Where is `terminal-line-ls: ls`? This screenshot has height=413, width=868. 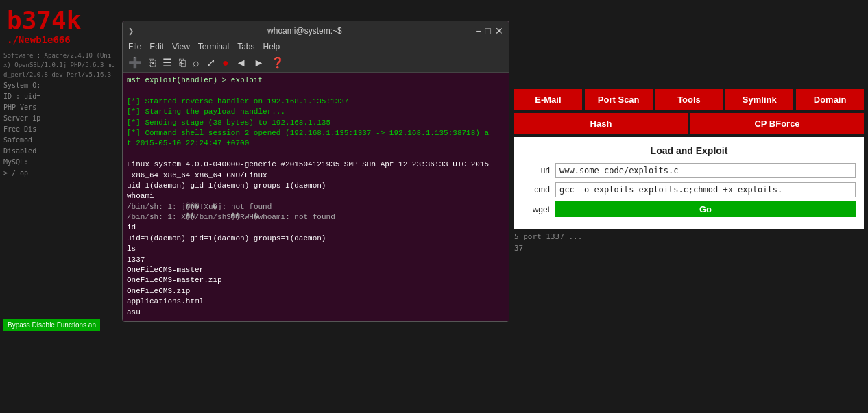 terminal-line-ls: ls is located at coordinates (315, 249).